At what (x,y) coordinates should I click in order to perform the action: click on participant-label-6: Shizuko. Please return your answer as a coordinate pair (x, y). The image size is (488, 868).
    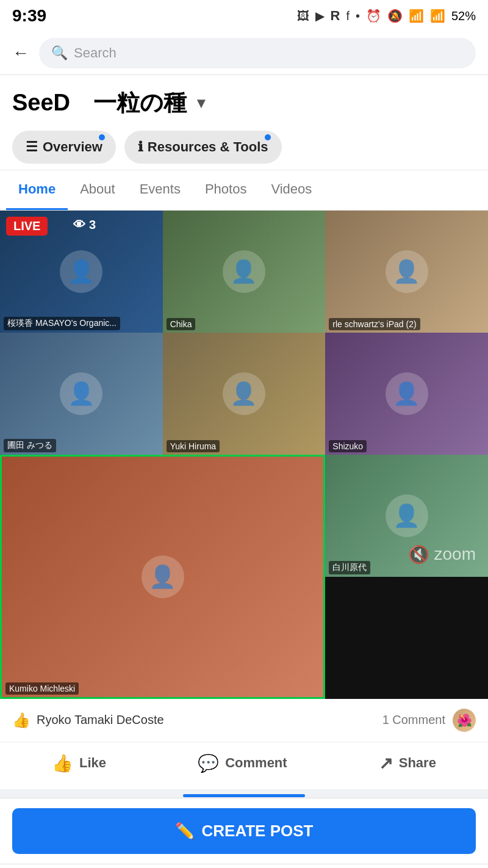
    Looking at the image, I should click on (348, 446).